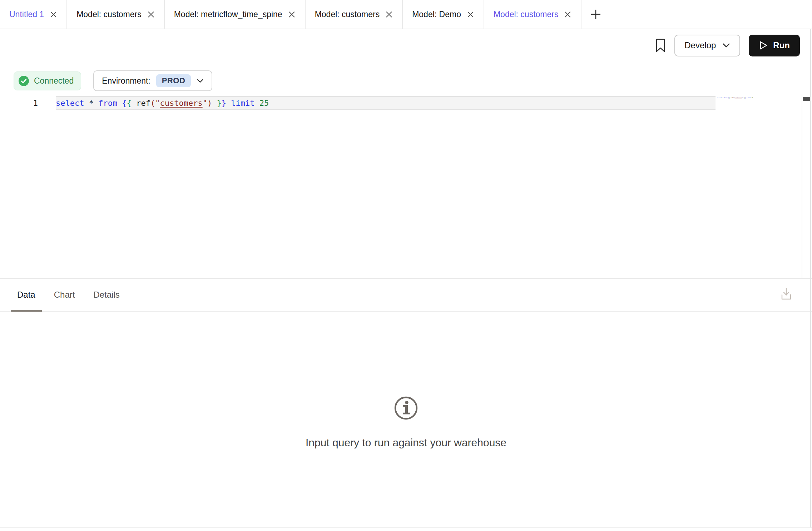 This screenshot has height=531, width=812. What do you see at coordinates (735, 98) in the screenshot?
I see `editor-minimap: select * from {{ ref("customers") }} lim…` at bounding box center [735, 98].